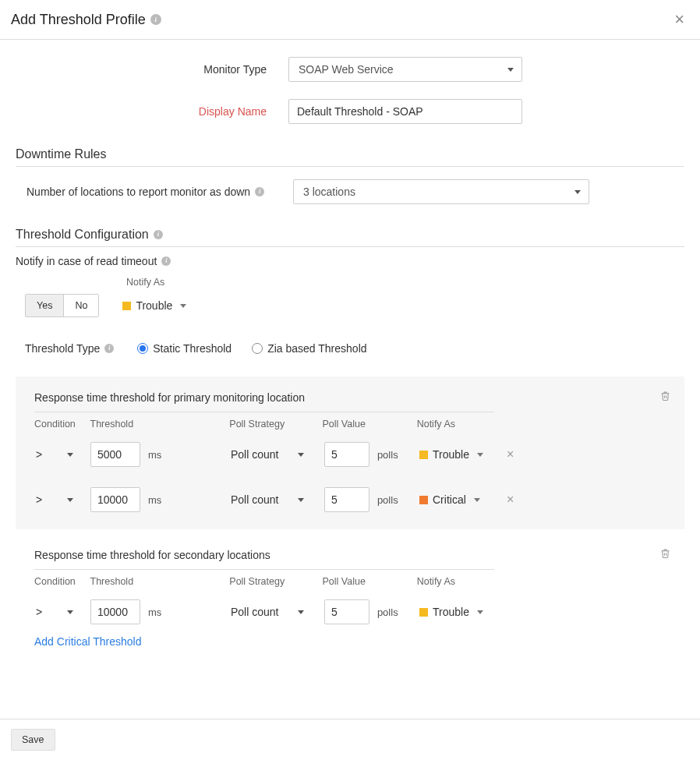  What do you see at coordinates (184, 348) in the screenshot?
I see `radio-static-threshold: Static Threshold` at bounding box center [184, 348].